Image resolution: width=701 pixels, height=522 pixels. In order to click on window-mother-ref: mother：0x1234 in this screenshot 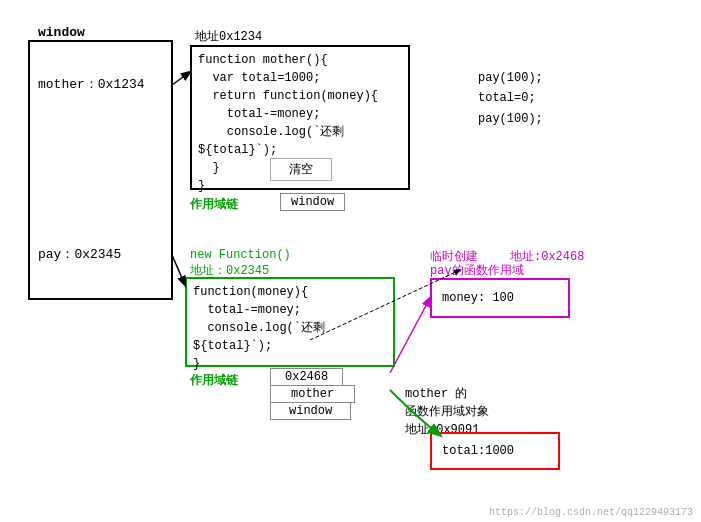, I will do `click(92, 84)`.